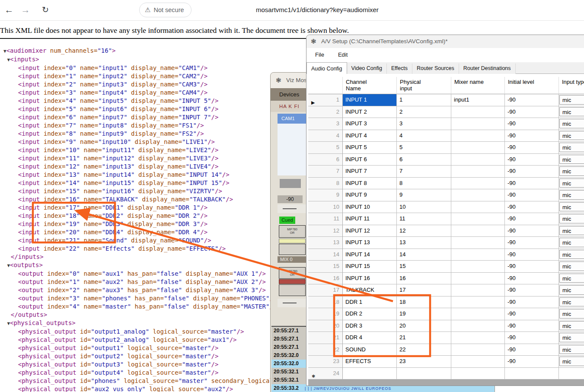 This screenshot has width=584, height=392. Describe the element at coordinates (370, 160) in the screenshot. I see `cell-channel-name: INPUT 6` at that location.